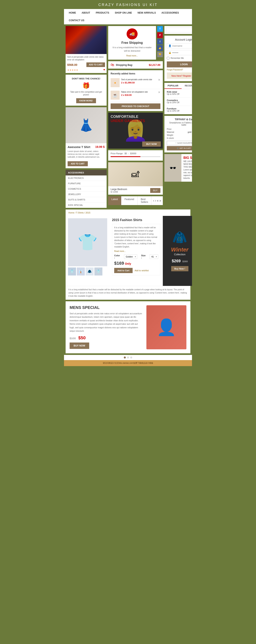  Describe the element at coordinates (130, 200) in the screenshot. I see `tab-featured: Featured` at that location.